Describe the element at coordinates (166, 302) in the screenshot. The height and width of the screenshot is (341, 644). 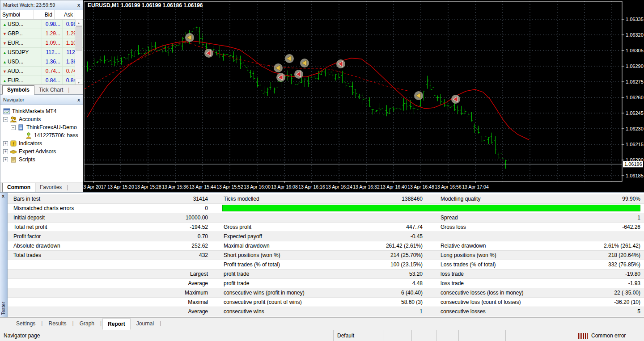
I see `metric-value: Maximal` at that location.